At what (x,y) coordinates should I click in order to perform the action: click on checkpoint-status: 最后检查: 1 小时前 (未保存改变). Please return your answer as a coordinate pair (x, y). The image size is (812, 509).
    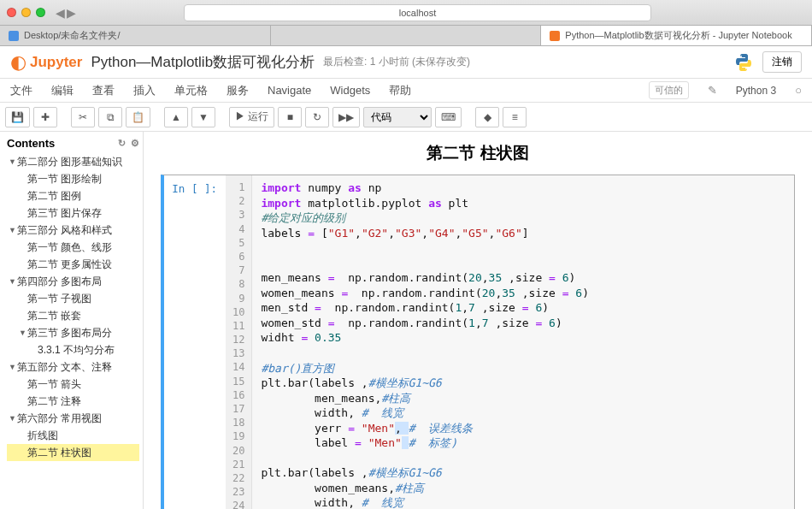
    Looking at the image, I should click on (397, 62).